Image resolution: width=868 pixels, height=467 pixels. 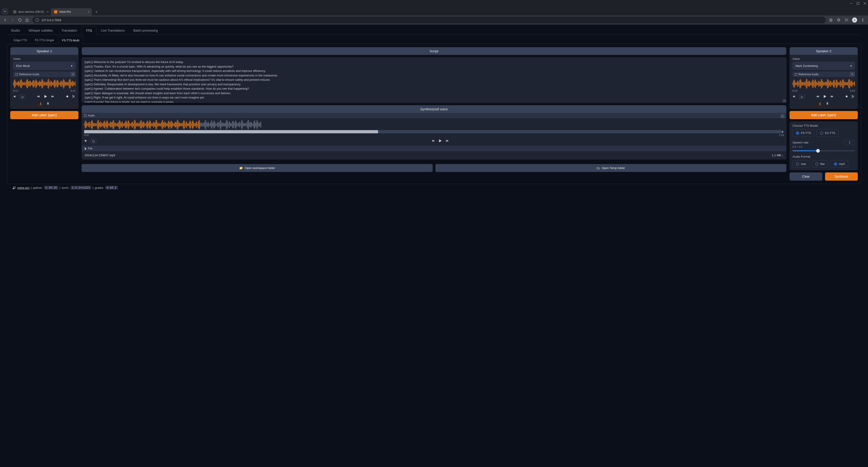 What do you see at coordinates (782, 132) in the screenshot?
I see `scroll-right-icon: ▶` at bounding box center [782, 132].